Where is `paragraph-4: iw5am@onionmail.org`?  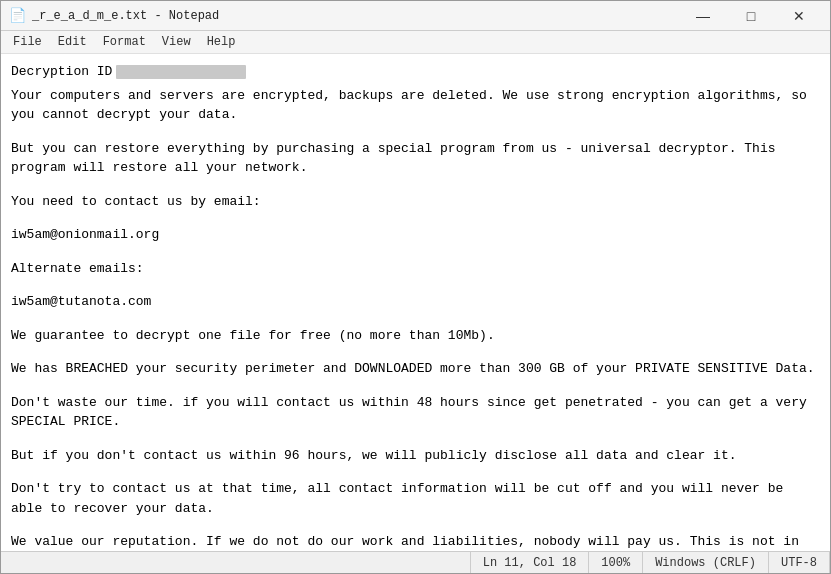
paragraph-4: iw5am@onionmail.org is located at coordinates (416, 235).